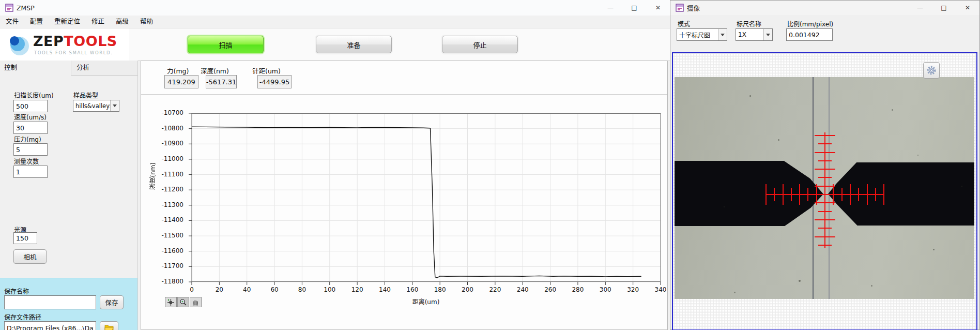  What do you see at coordinates (195, 302) in the screenshot?
I see `hand-icon` at bounding box center [195, 302].